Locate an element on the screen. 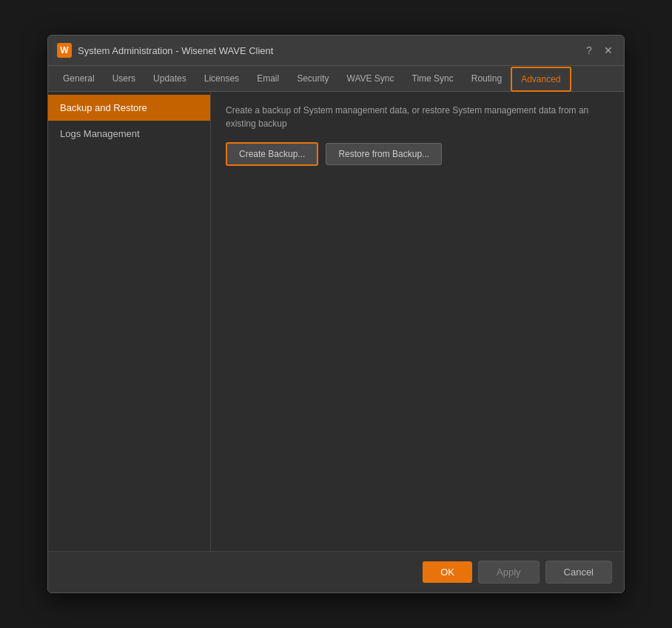 This screenshot has width=672, height=628. tab-time-sync: Time Sync is located at coordinates (433, 78).